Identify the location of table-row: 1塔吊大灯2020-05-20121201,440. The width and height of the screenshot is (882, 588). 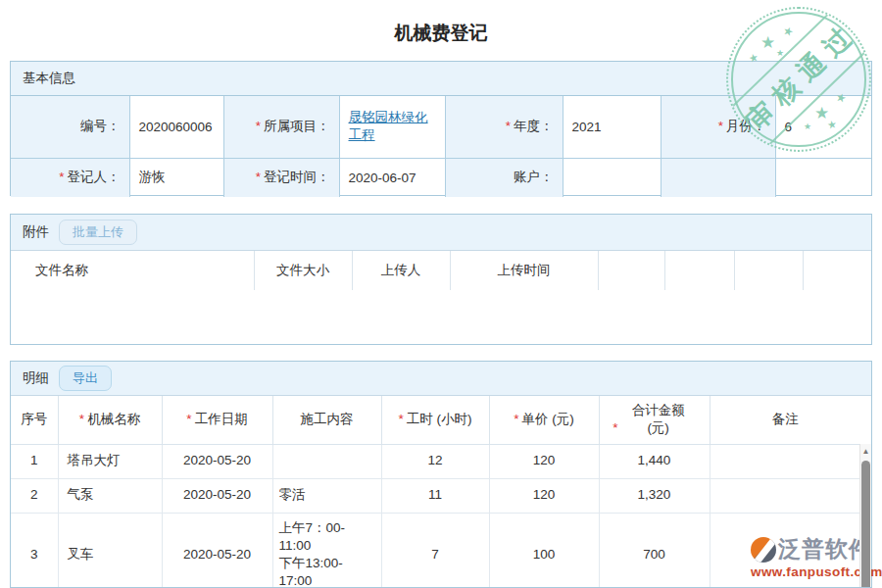
(435, 461).